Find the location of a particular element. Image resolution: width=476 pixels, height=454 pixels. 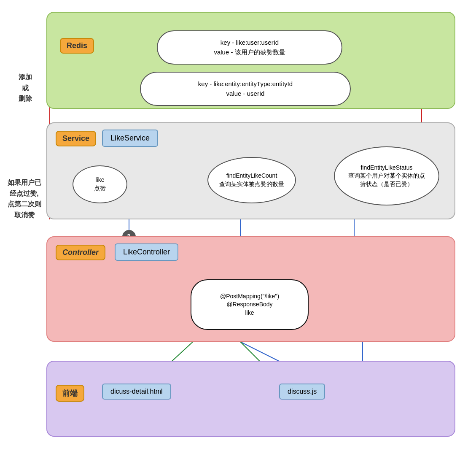

like-controller-box: LikeController is located at coordinates (147, 252).